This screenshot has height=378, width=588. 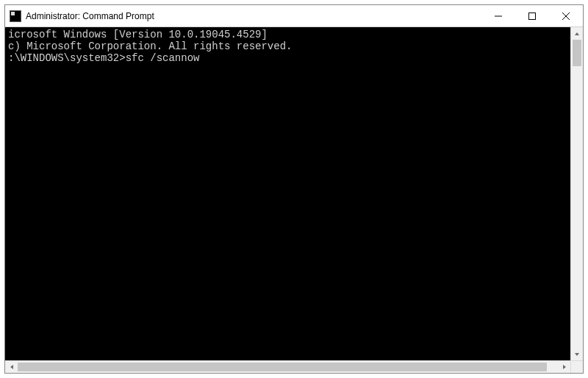 What do you see at coordinates (290, 58) in the screenshot?
I see `terminal-prompt-line: :\WINDOWS\system32>sfc /scannow` at bounding box center [290, 58].